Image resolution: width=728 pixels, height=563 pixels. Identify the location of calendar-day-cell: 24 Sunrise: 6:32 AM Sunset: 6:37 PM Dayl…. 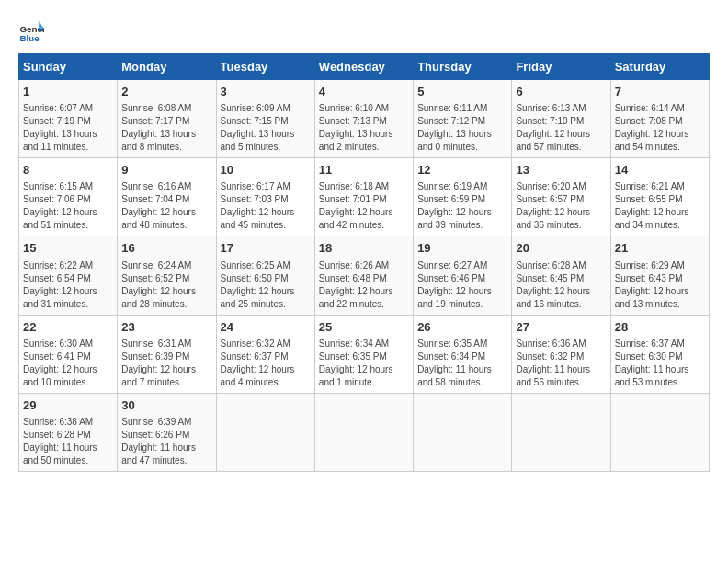
(265, 353).